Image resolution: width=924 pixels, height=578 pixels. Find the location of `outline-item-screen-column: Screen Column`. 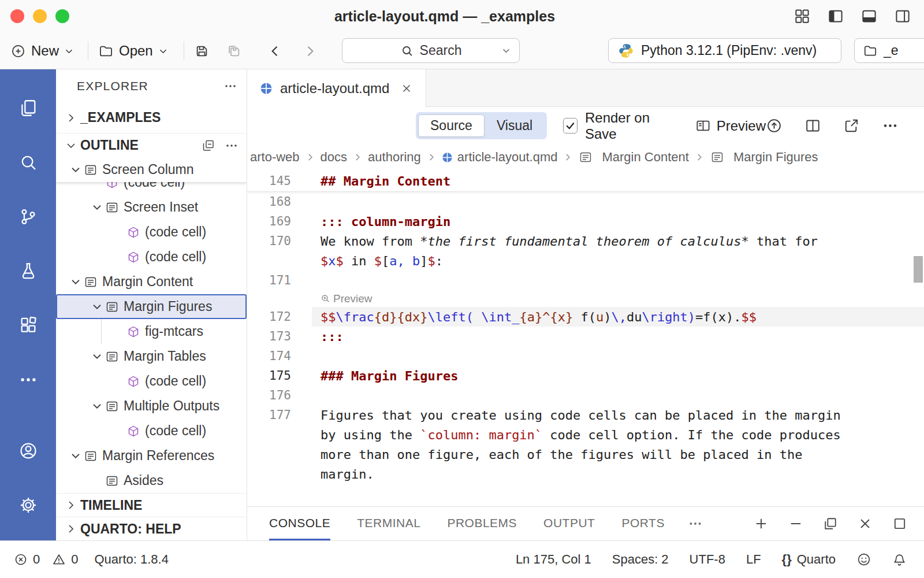

outline-item-screen-column: Screen Column is located at coordinates (151, 170).